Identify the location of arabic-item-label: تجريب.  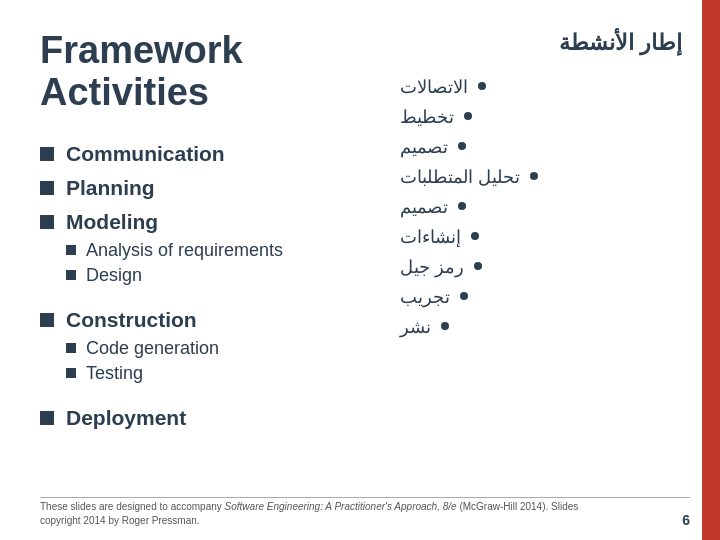
(425, 297).